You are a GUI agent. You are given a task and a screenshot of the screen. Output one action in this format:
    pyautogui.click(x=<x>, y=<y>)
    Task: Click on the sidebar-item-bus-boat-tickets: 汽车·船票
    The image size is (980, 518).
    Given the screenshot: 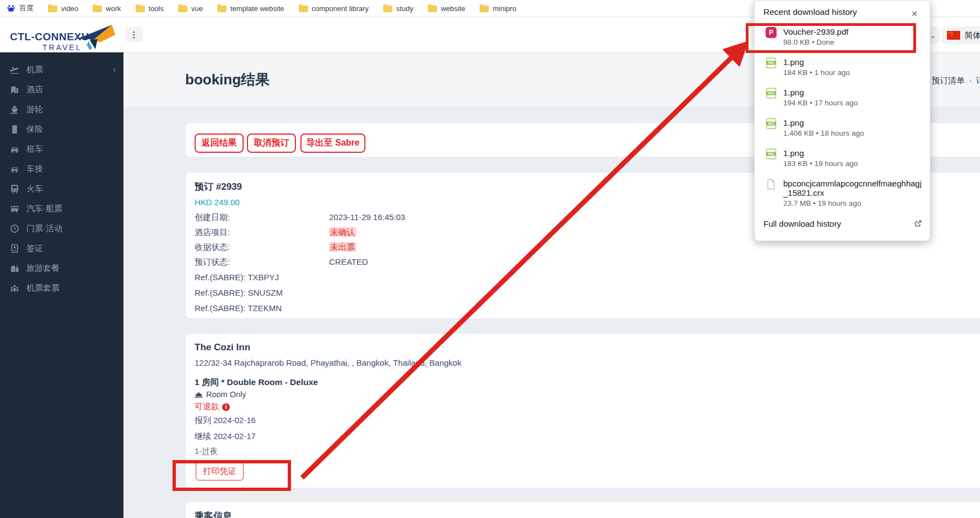 What is the action you would take?
    pyautogui.click(x=62, y=209)
    